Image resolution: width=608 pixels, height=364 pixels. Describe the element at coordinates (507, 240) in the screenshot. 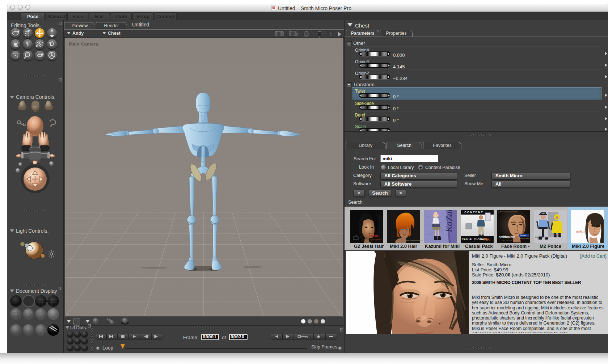

I see `svg-text: software` at that location.